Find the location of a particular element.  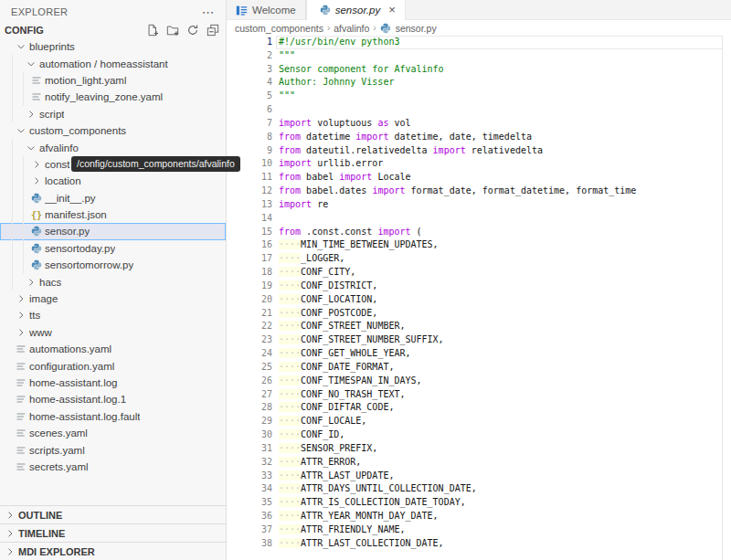

code-line: 15from .const.const import ( is located at coordinates (479, 232).